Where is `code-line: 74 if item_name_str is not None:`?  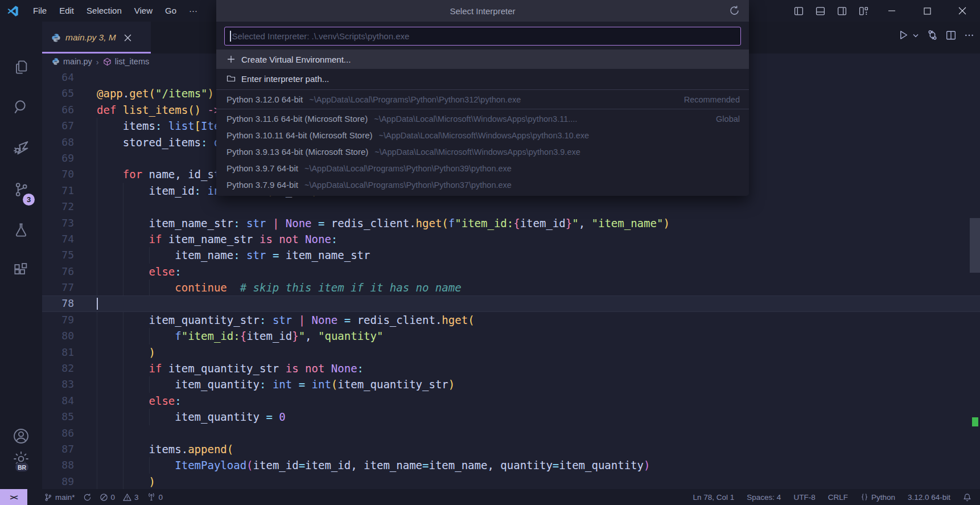 code-line: 74 if item_name_str is not None: is located at coordinates (511, 239).